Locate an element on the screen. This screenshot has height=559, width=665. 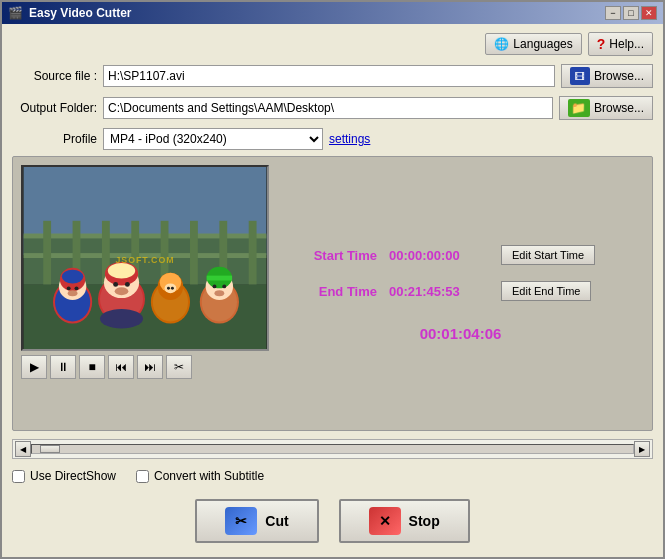
source-label: Source file : is located at coordinates (54, 76).